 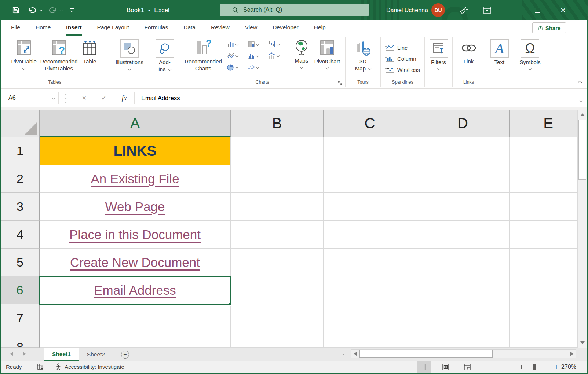 I want to click on cell-a8, so click(x=135, y=340).